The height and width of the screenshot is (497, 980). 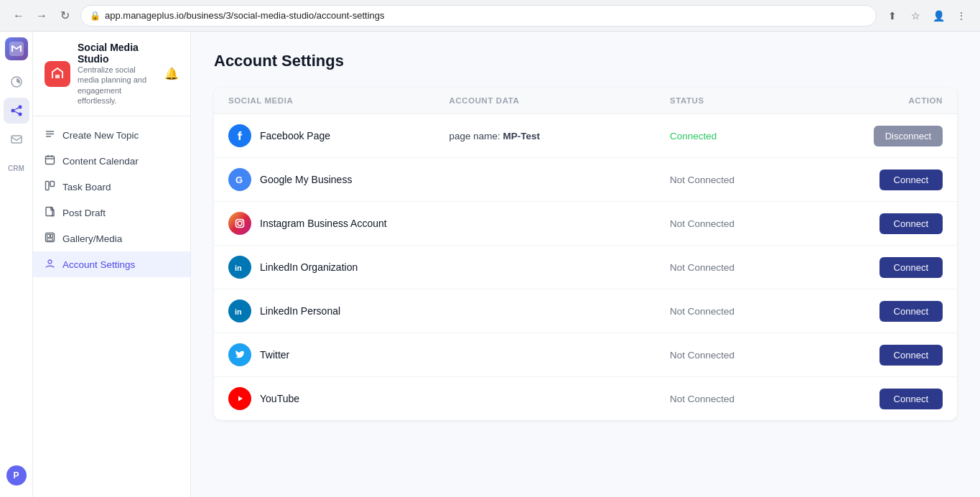 What do you see at coordinates (878, 355) in the screenshot?
I see `action-cell-twitter: Connect` at bounding box center [878, 355].